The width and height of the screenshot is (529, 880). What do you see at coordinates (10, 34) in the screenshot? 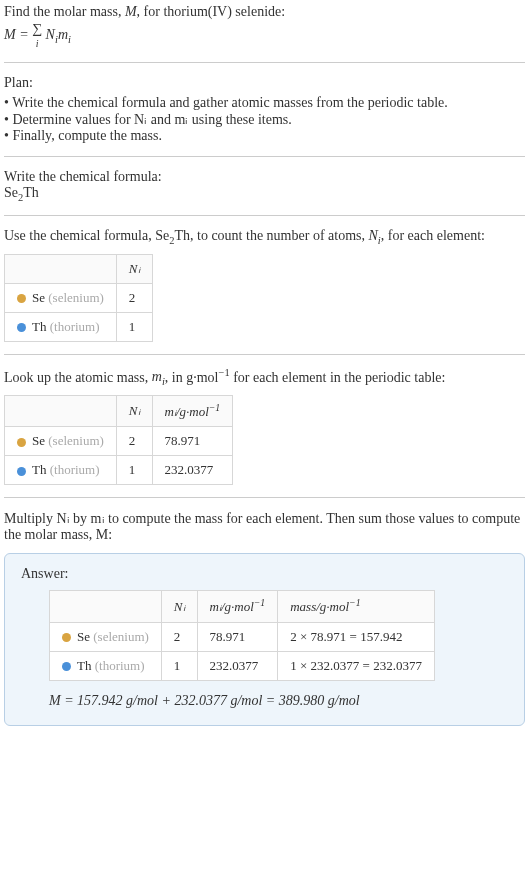
I see `formula-M: M` at bounding box center [10, 34].